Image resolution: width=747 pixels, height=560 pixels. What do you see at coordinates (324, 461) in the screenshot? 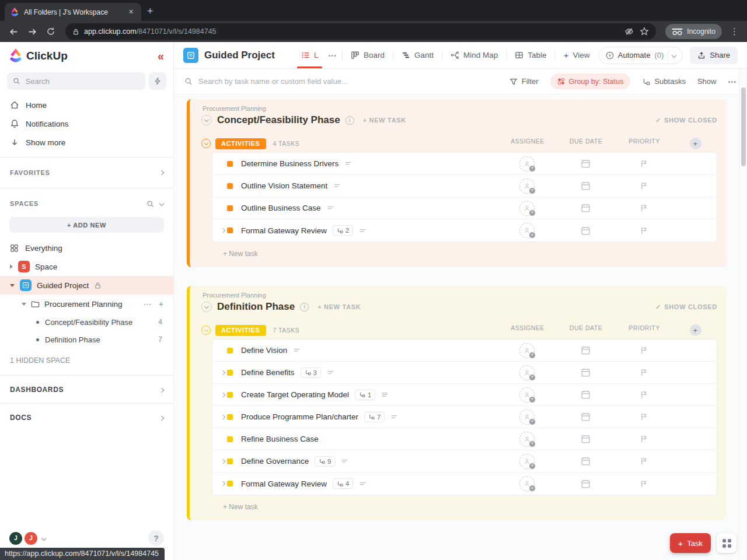
I see `subtask-count: 9` at bounding box center [324, 461].